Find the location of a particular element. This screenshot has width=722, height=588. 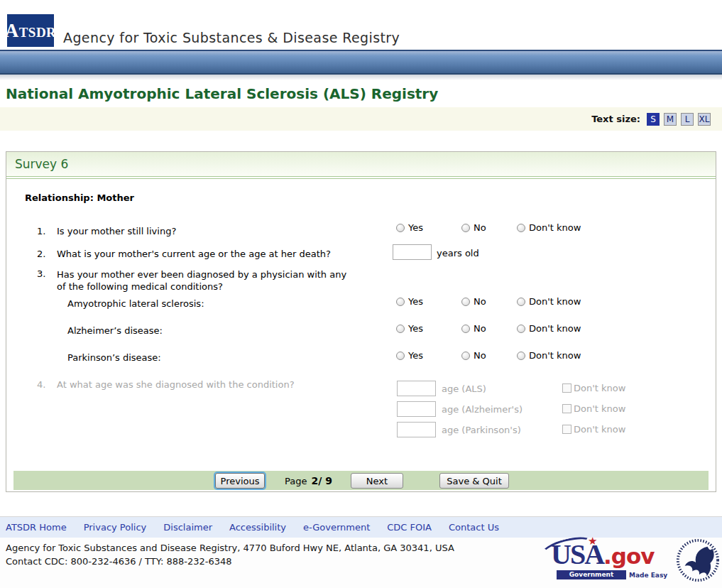

footer-link-atsdr-home: ATSDR Home is located at coordinates (36, 527).